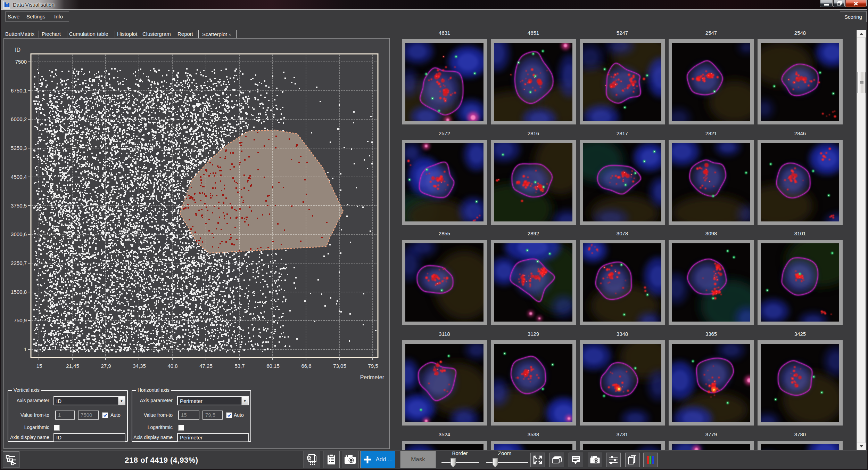 This screenshot has width=868, height=470. What do you see at coordinates (19, 263) in the screenshot?
I see `svg-text: 2250,7` at bounding box center [19, 263].